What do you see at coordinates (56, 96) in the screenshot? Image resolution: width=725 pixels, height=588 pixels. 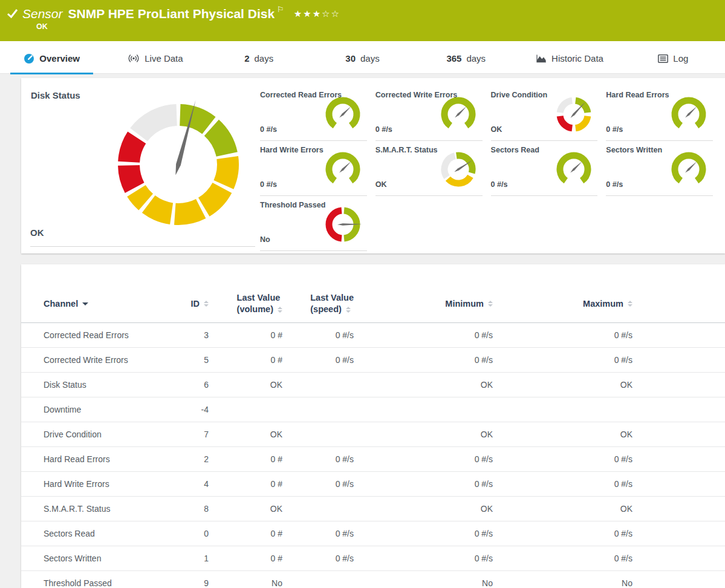 I see `disk-status-title: Disk Status` at bounding box center [56, 96].